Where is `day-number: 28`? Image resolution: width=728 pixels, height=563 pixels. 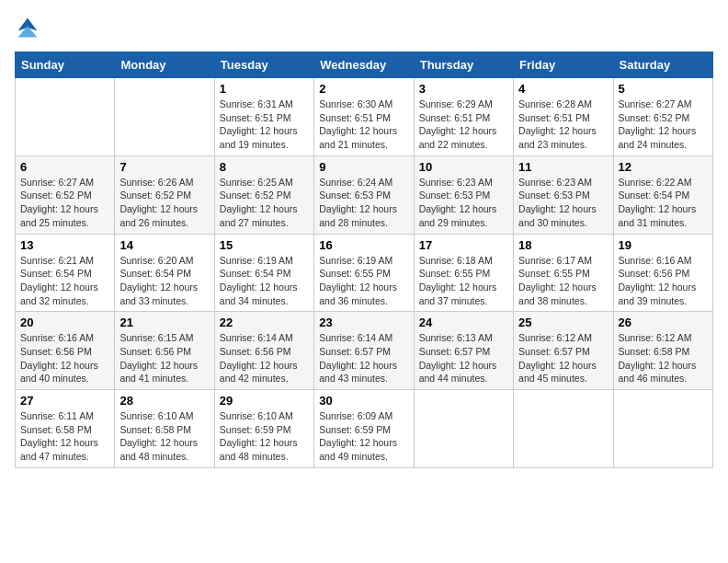
day-number: 28 is located at coordinates (164, 401).